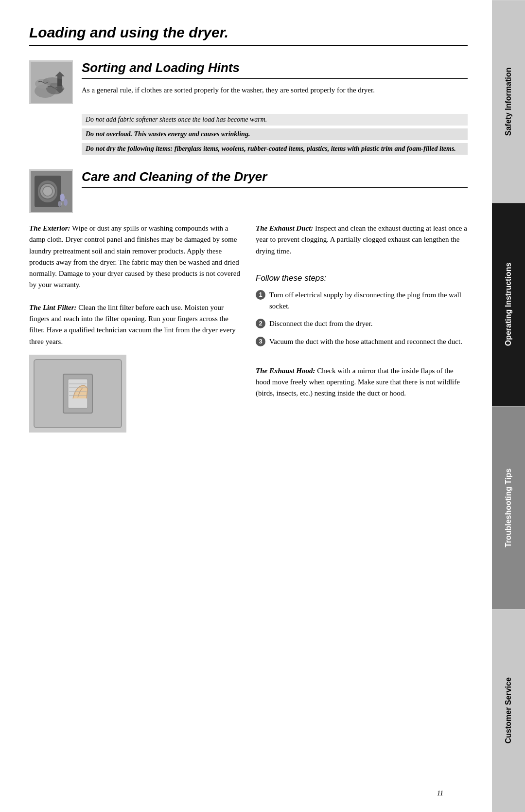  I want to click on care-header-block: Care and Cleaning of the Dryer, so click(275, 181).